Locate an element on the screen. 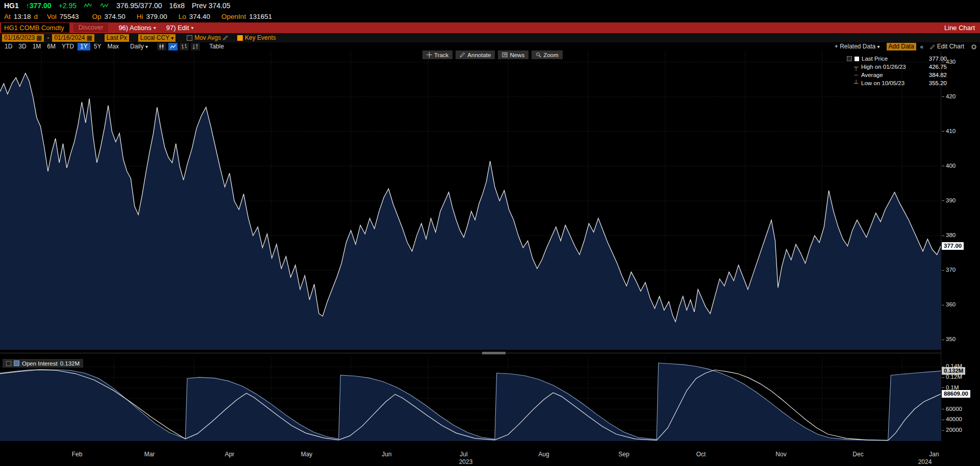 Image resolution: width=980 pixels, height=466 pixels. collapse-button: « is located at coordinates (922, 47).